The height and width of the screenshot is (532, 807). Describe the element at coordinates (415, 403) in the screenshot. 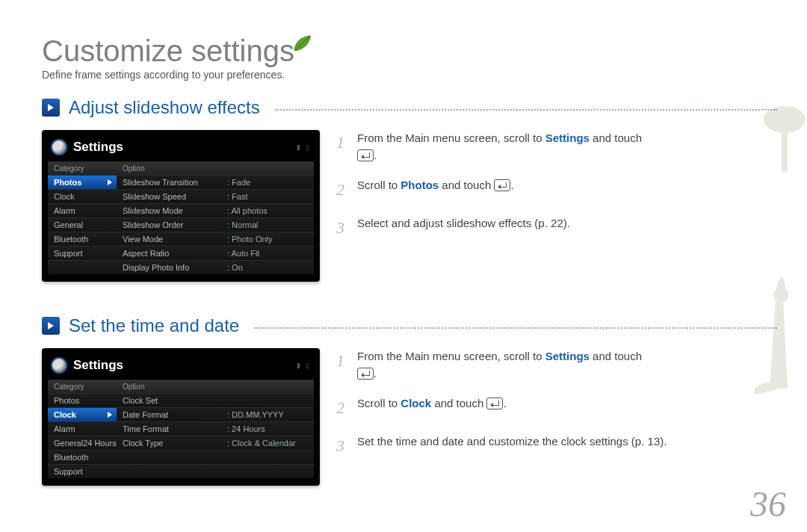

I see `keyword-clock: Clock` at that location.